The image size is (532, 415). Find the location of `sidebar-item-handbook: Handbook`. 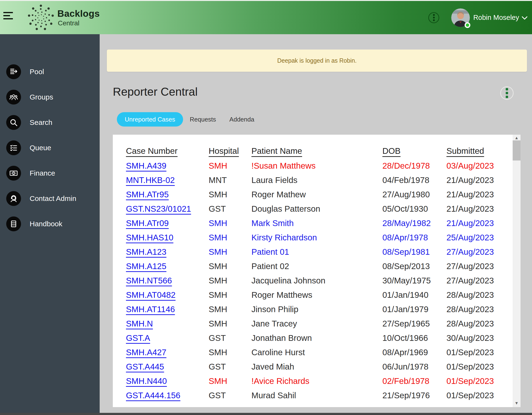

sidebar-item-handbook: Handbook is located at coordinates (50, 224).